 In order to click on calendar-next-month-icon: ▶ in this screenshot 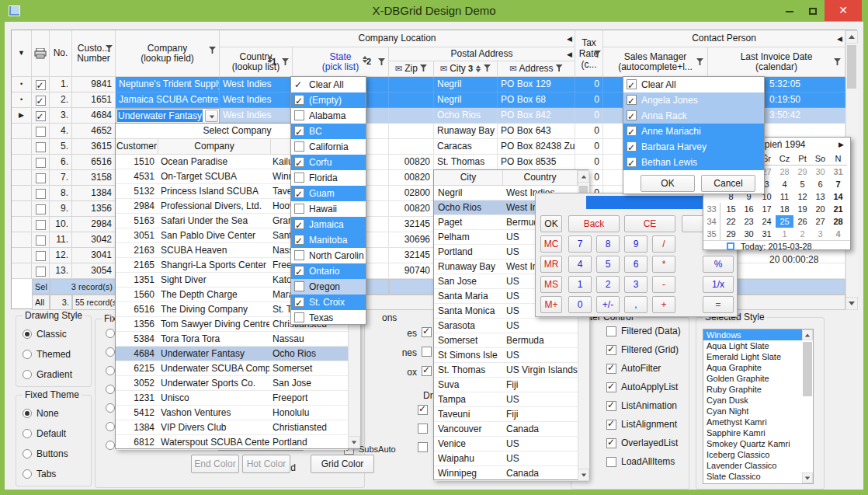, I will do `click(842, 145)`.